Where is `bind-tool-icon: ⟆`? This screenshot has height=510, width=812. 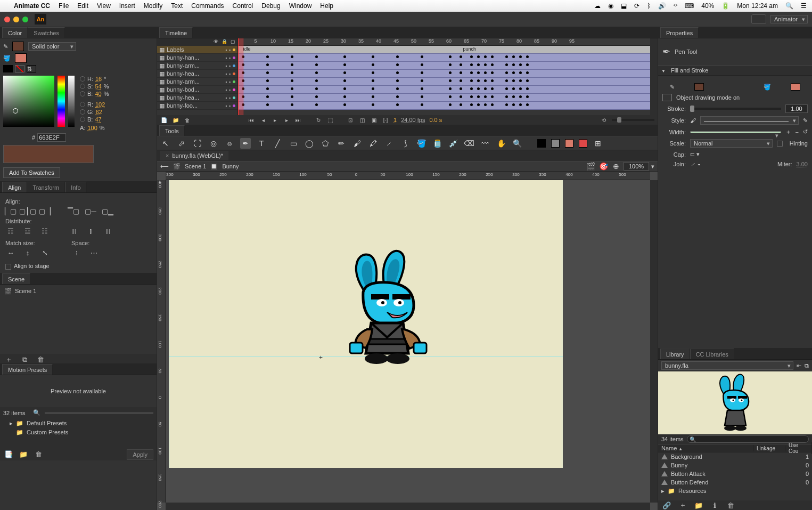 bind-tool-icon: ⟆ is located at coordinates (405, 143).